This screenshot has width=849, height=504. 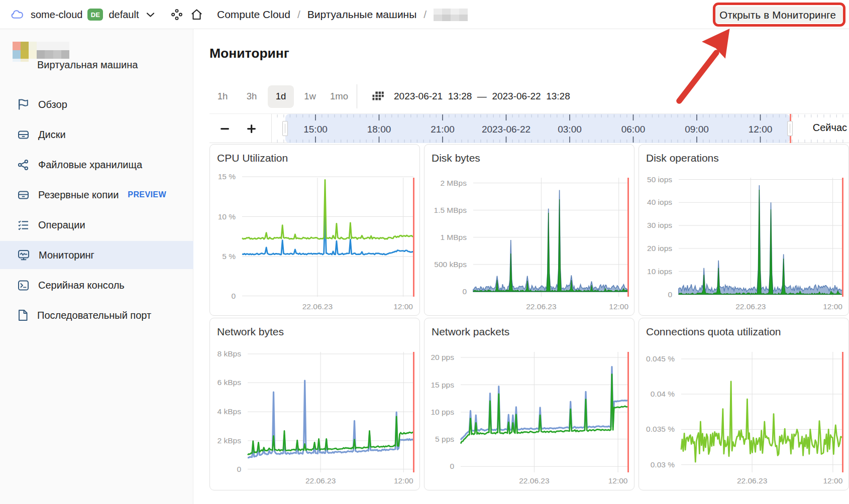 I want to click on svg-text: 2023-06-22, so click(x=506, y=130).